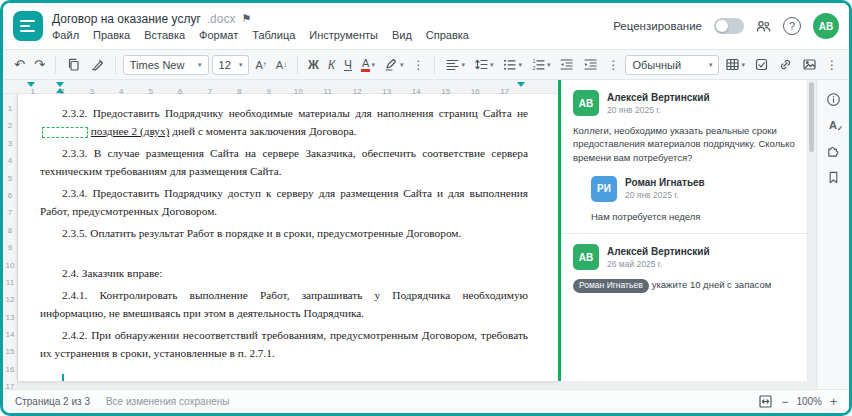  I want to click on scrollbar-thumb, so click(812, 117).